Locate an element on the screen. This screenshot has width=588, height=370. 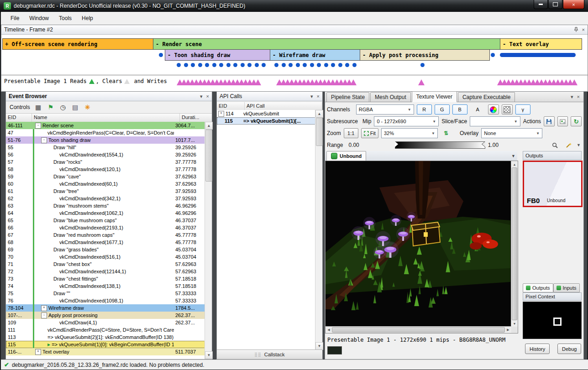
maximize-button is located at coordinates (555, 5).